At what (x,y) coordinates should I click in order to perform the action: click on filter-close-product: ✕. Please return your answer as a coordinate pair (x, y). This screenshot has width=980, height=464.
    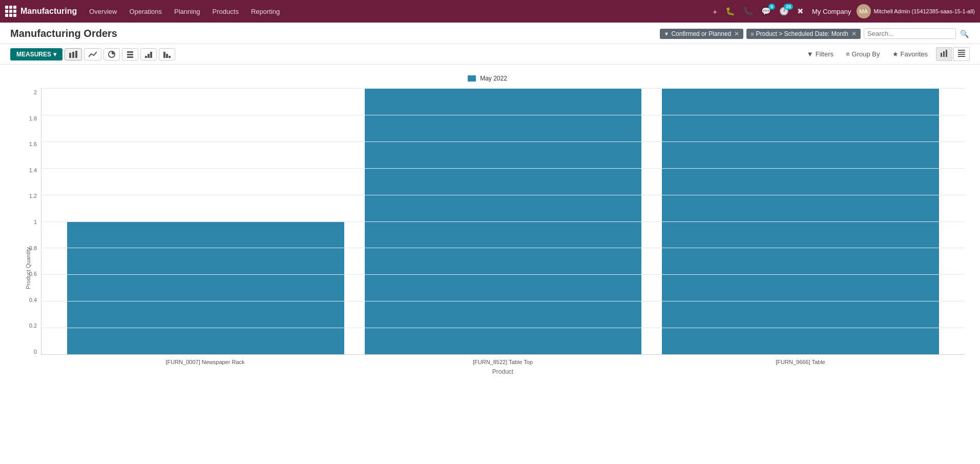
    Looking at the image, I should click on (854, 34).